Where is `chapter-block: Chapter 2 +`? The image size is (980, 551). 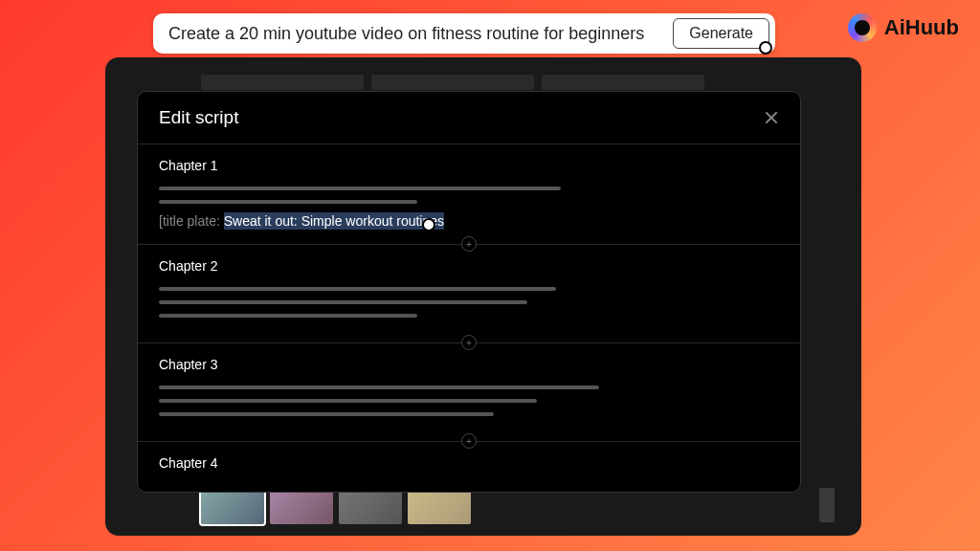 chapter-block: Chapter 2 + is located at coordinates (469, 295).